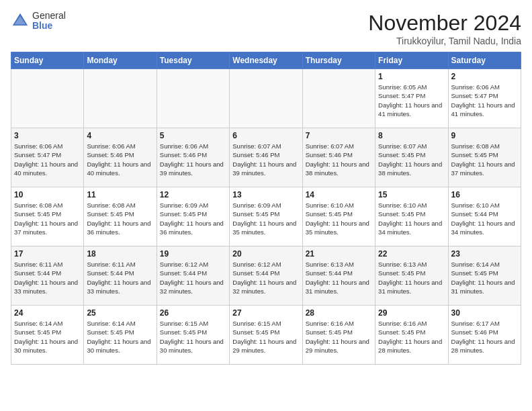 Image resolution: width=532 pixels, height=411 pixels. What do you see at coordinates (485, 77) in the screenshot?
I see `day-number: 2` at bounding box center [485, 77].